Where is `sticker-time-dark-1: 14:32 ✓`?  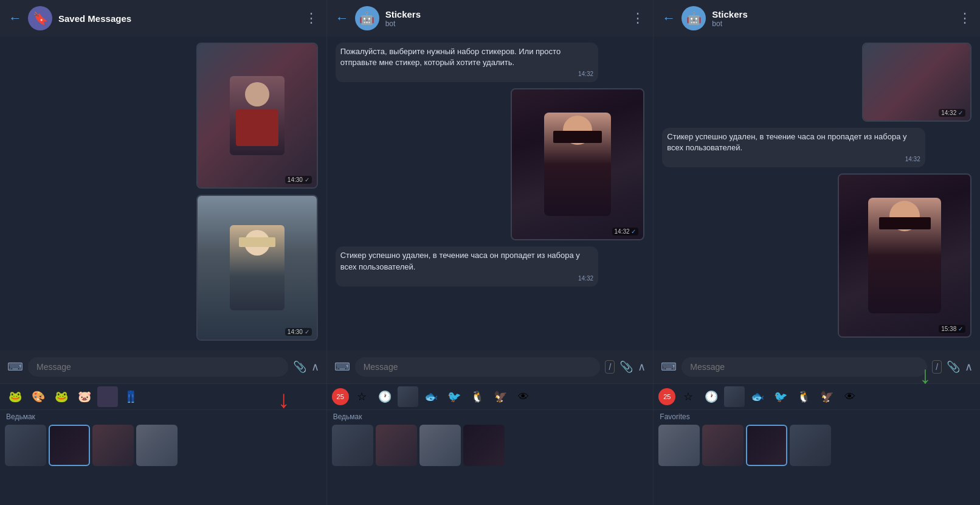
sticker-time-dark-1: 14:32 ✓ is located at coordinates (626, 231).